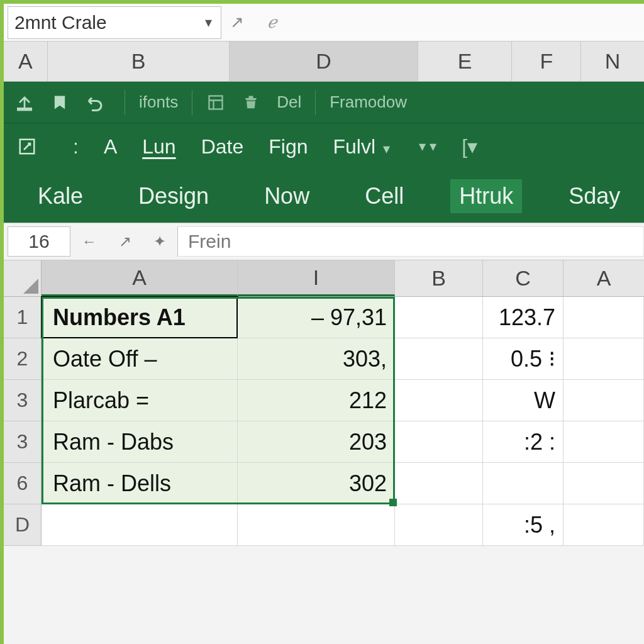 Image resolution: width=644 pixels, height=644 pixels. What do you see at coordinates (23, 278) in the screenshot?
I see `select-all-corner` at bounding box center [23, 278].